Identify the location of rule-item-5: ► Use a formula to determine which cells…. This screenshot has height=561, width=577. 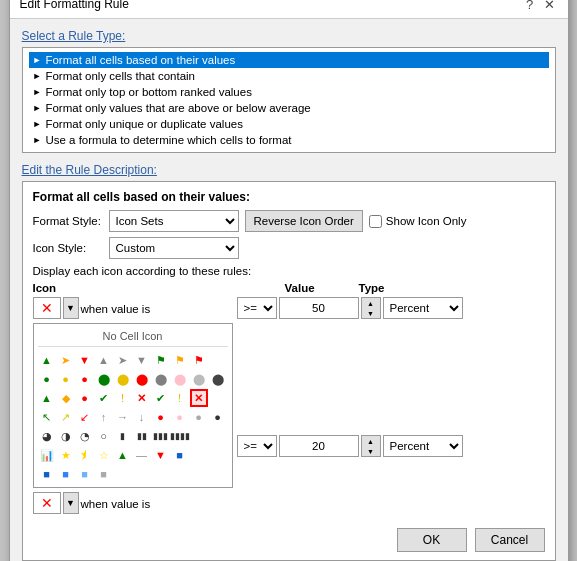
(289, 140).